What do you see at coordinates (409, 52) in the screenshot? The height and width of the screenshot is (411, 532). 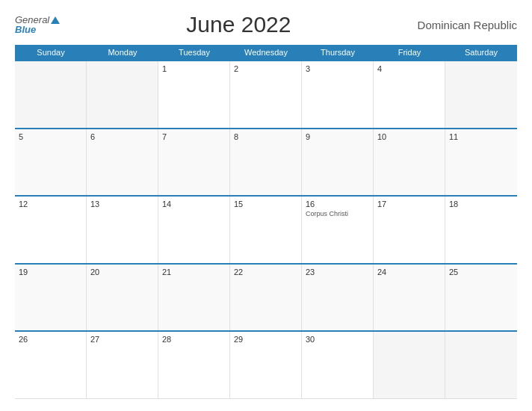 I see `header-friday: Friday` at bounding box center [409, 52].